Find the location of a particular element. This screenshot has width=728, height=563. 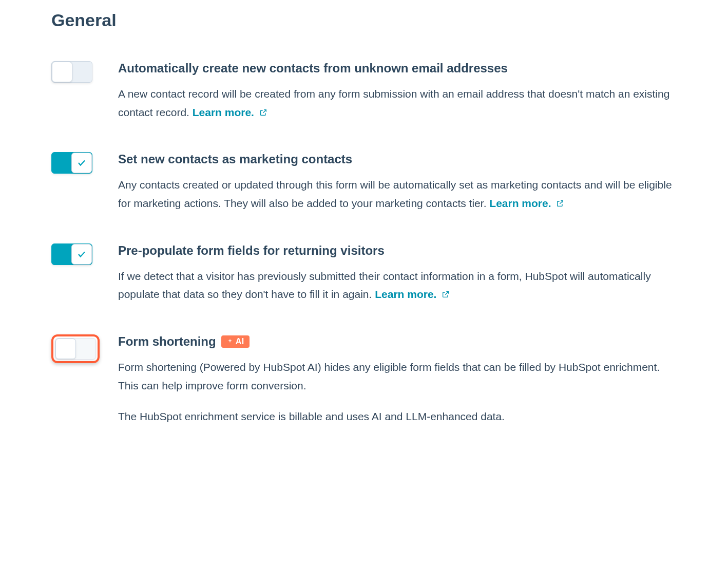

setting-prepopulate-fields: Pre-populate form fields for returning v… is located at coordinates (364, 273).